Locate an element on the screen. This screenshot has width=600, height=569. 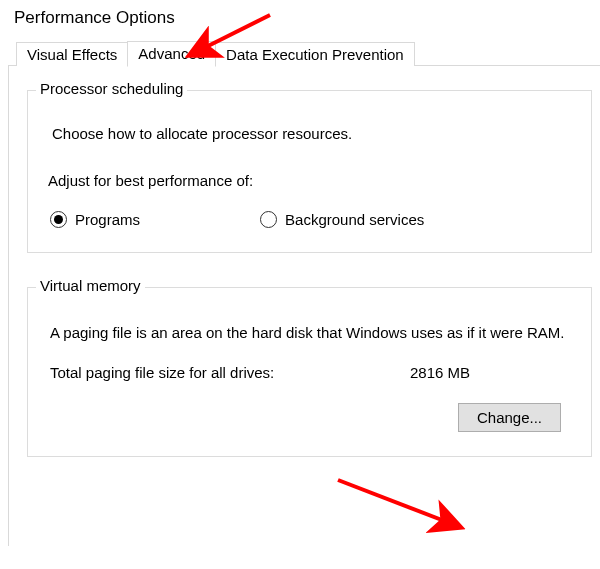
total-paging-row: Total paging file size for all drives: 2… is located at coordinates (310, 372).